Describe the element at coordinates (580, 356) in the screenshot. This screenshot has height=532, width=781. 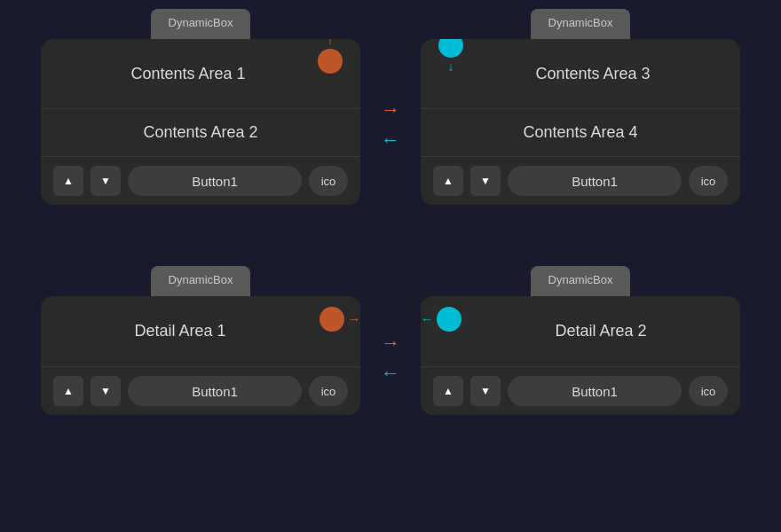
I see `bottom-right-box: ← Detail Area 2 ▲ ▼ Button1 ico` at that location.